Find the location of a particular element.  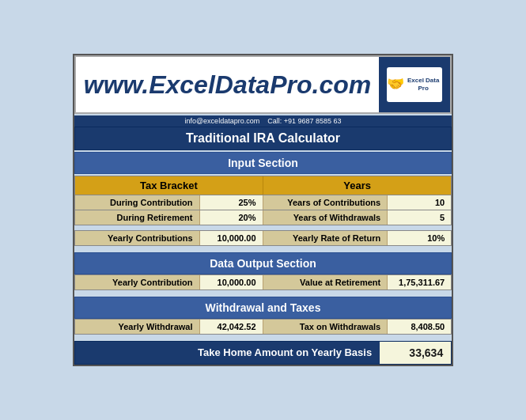

handshake-icon: 🤝 is located at coordinates (395, 85).